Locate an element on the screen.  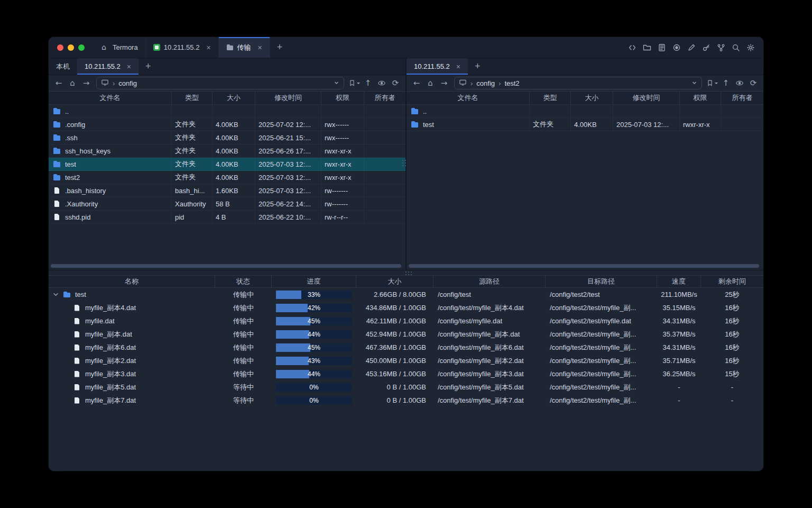
path-bar: config test2 is located at coordinates (578, 83).